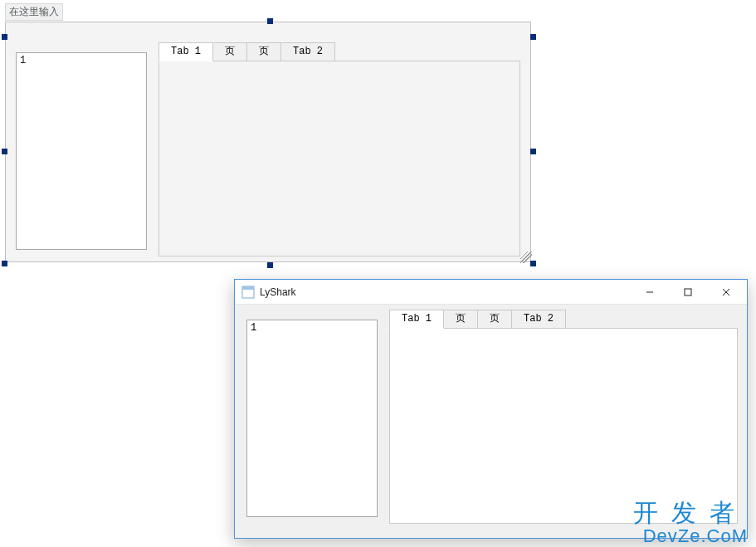  Describe the element at coordinates (5, 37) in the screenshot. I see `resize-handle-nw` at that location.